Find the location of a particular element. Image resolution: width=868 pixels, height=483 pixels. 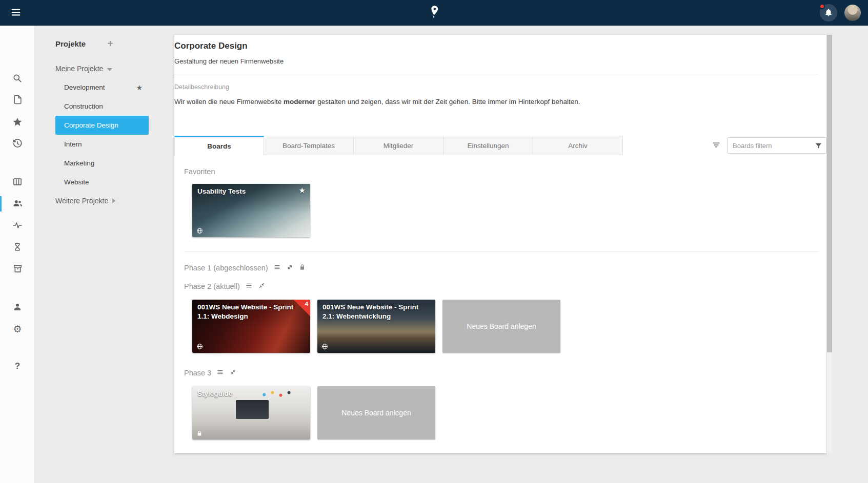

time-tracking-button is located at coordinates (17, 247).